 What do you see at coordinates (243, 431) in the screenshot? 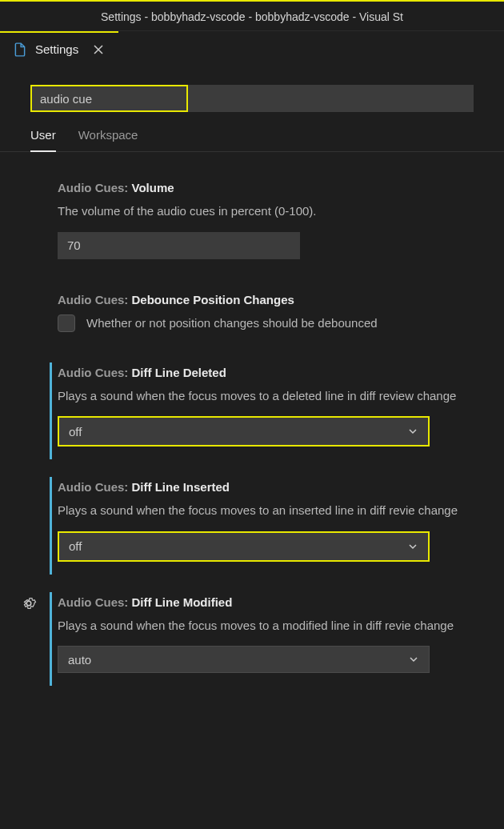
I see `diff-deleted-select: off` at bounding box center [243, 431].